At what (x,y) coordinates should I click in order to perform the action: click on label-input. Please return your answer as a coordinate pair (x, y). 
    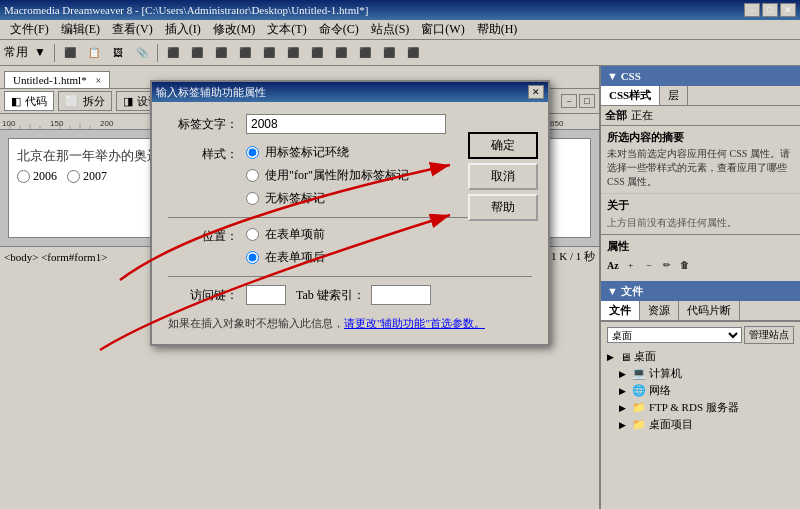
    Looking at the image, I should click on (346, 124).